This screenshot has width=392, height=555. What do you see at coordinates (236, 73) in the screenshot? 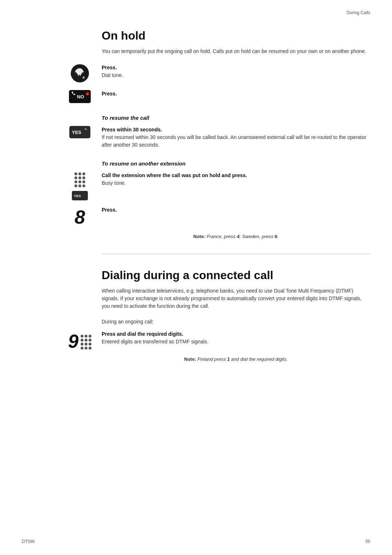
I see `step-1-row: R Press. Dial tone.` at bounding box center [236, 73].